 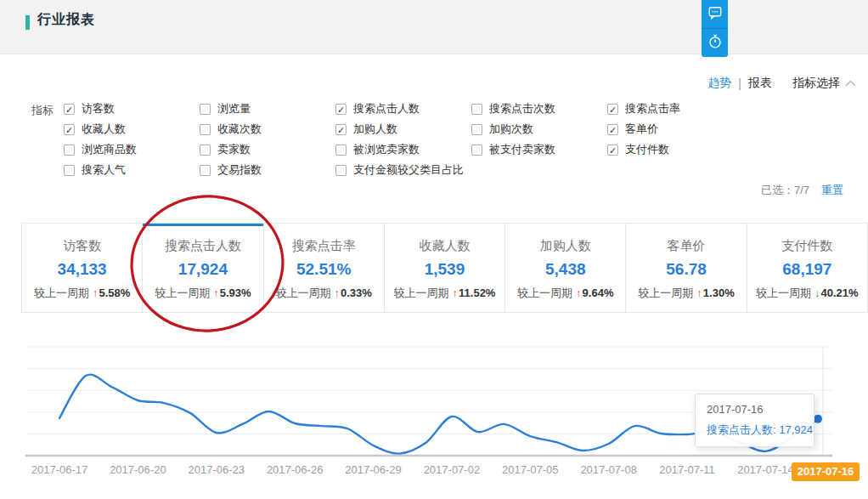 What do you see at coordinates (633, 129) in the screenshot?
I see `indicator-checkbox-item: 客单价` at bounding box center [633, 129].